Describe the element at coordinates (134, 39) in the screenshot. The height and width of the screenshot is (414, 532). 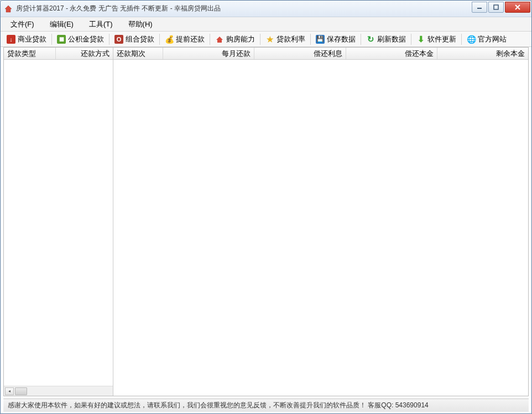
I see `tool-combo-loan: O 组合贷款` at that location.